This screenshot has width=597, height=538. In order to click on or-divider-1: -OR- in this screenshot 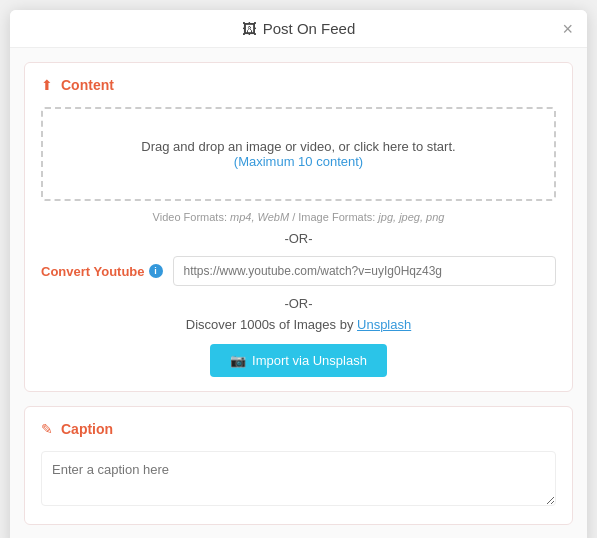, I will do `click(298, 238)`.